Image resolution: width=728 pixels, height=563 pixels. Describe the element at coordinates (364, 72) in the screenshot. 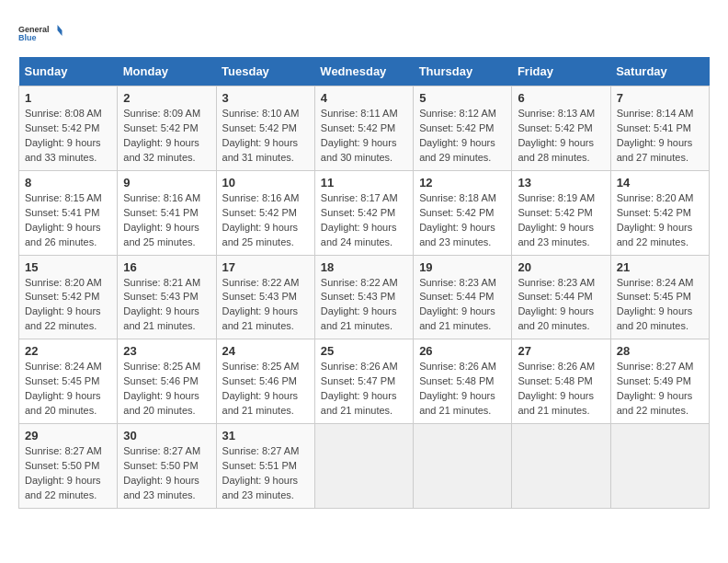

I see `header-wednesday: Wednesday` at that location.